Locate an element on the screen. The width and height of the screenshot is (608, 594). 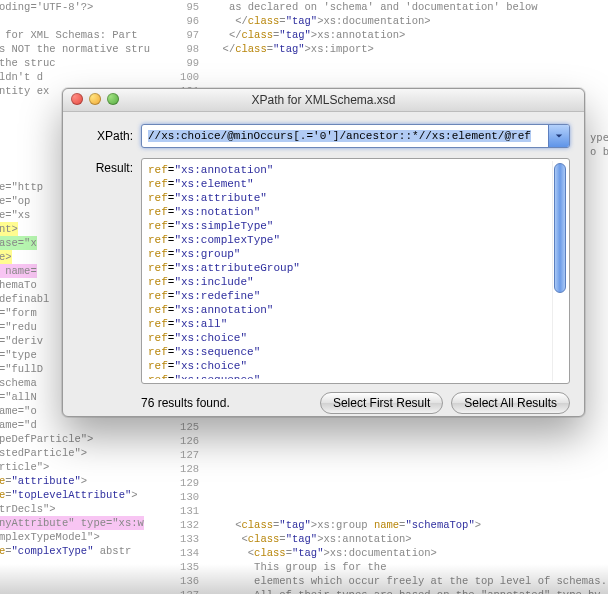
window-buttons is located at coordinates (95, 99).